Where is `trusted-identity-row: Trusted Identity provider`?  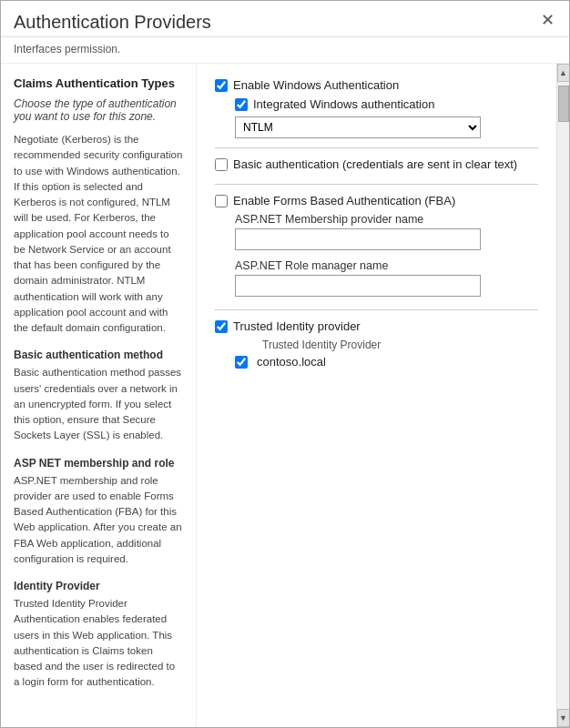 trusted-identity-row: Trusted Identity provider is located at coordinates (377, 326).